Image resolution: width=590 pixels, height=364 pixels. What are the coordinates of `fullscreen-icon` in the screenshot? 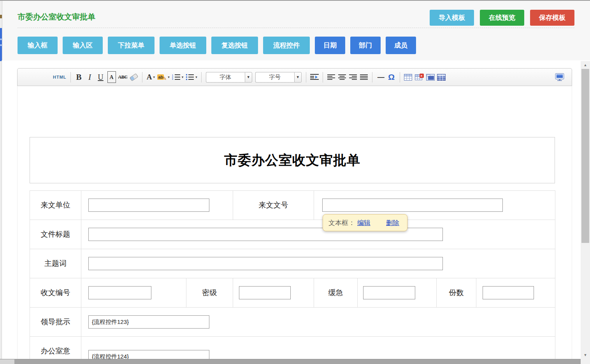 It's located at (560, 77).